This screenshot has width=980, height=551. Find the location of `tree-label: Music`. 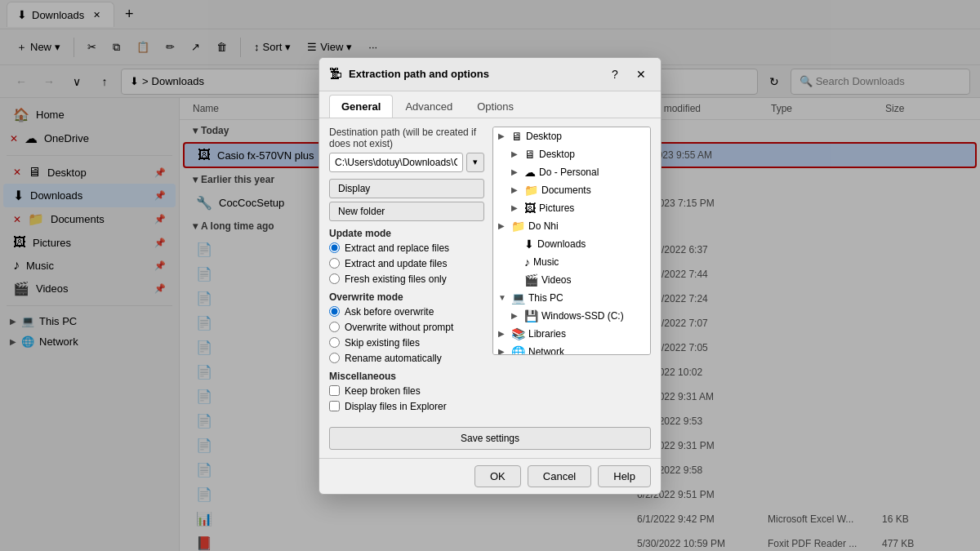

tree-label: Music is located at coordinates (546, 262).